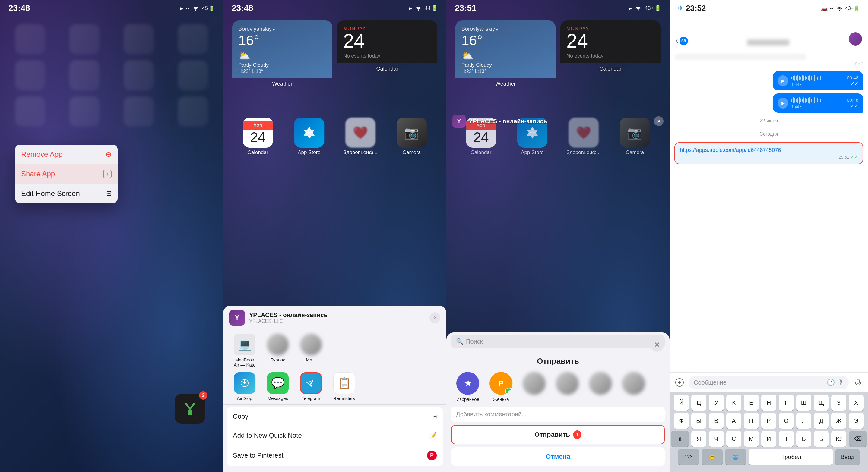 The height and width of the screenshot is (472, 868). I want to click on key-123: 123, so click(689, 457).